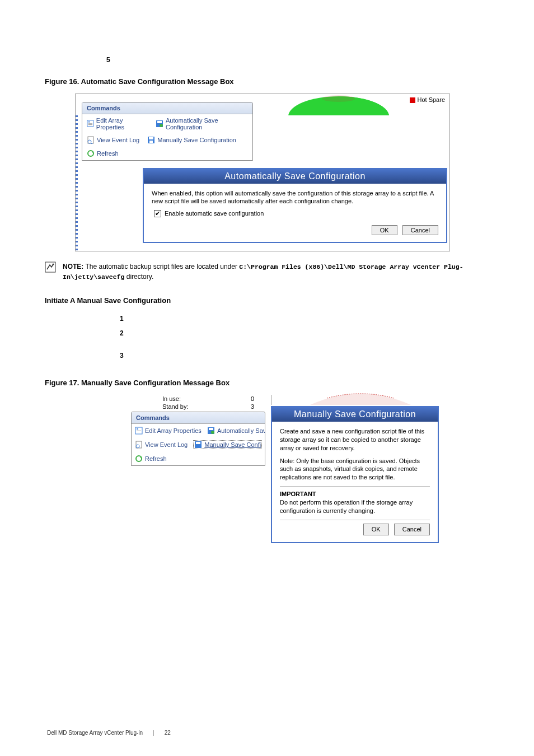 The height and width of the screenshot is (756, 534). What do you see at coordinates (252, 407) in the screenshot?
I see `standby-value: 3` at bounding box center [252, 407].